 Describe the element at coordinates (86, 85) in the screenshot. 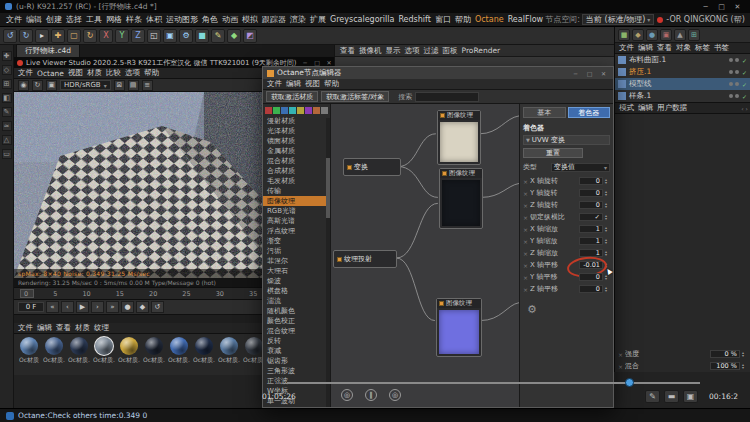

I see `display-mode-select: HDR/sRGB▾` at that location.